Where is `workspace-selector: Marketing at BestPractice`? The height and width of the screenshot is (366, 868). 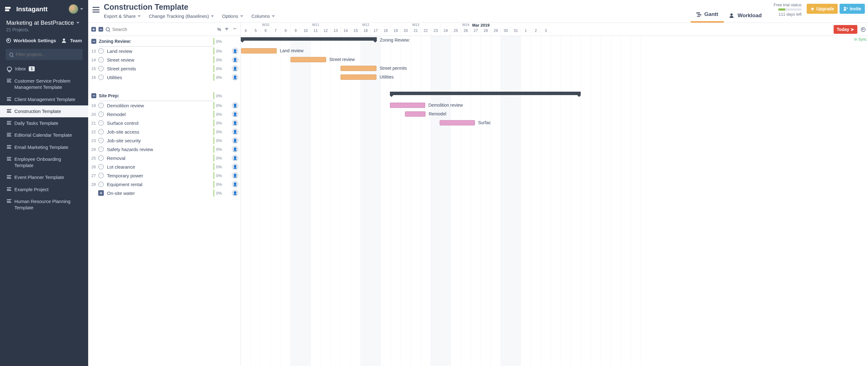
workspace-selector: Marketing at BestPractice is located at coordinates (44, 23).